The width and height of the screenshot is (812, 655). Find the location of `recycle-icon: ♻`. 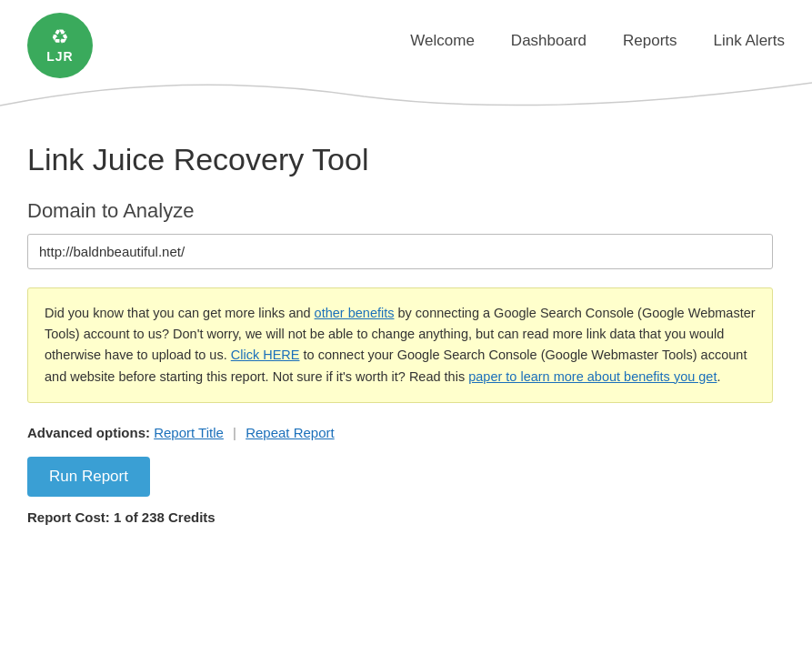

recycle-icon: ♻ is located at coordinates (60, 37).